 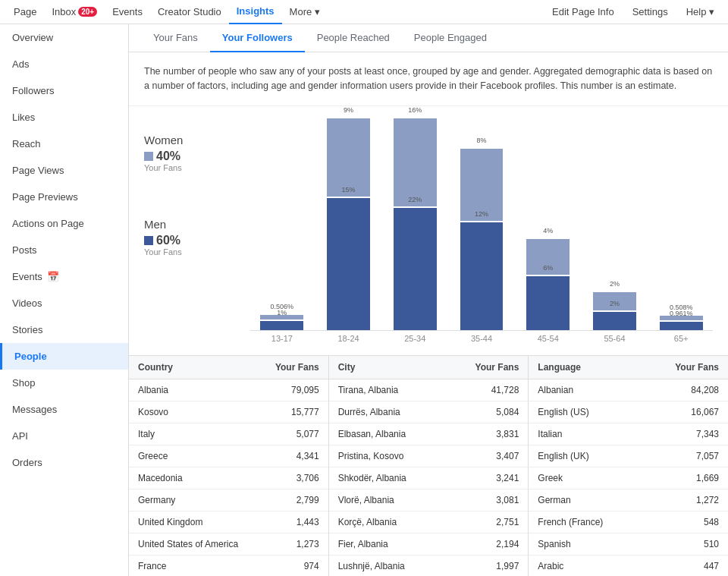 What do you see at coordinates (387, 434) in the screenshot?
I see `city-name: Elbasan, Albania` at bounding box center [387, 434].